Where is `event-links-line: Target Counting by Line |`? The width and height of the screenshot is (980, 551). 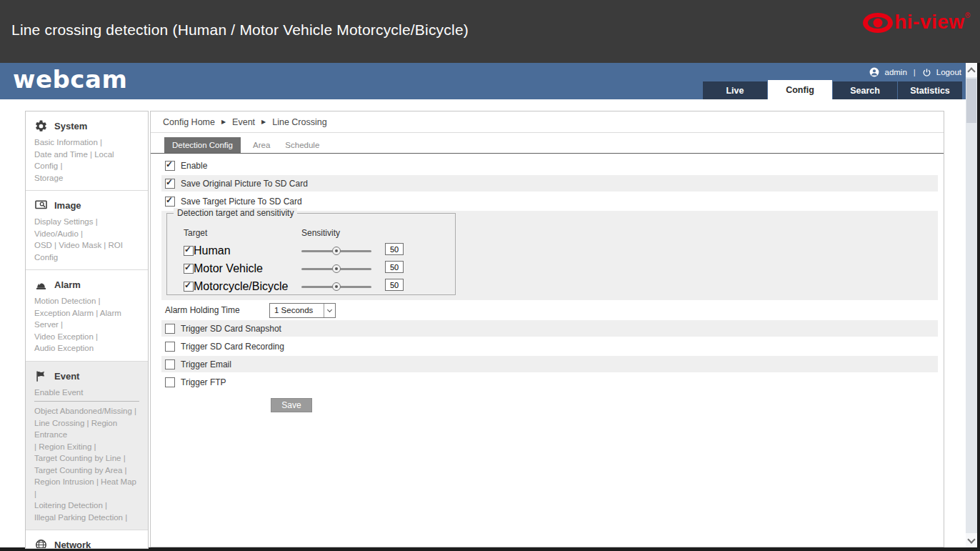 event-links-line: Target Counting by Line | is located at coordinates (87, 459).